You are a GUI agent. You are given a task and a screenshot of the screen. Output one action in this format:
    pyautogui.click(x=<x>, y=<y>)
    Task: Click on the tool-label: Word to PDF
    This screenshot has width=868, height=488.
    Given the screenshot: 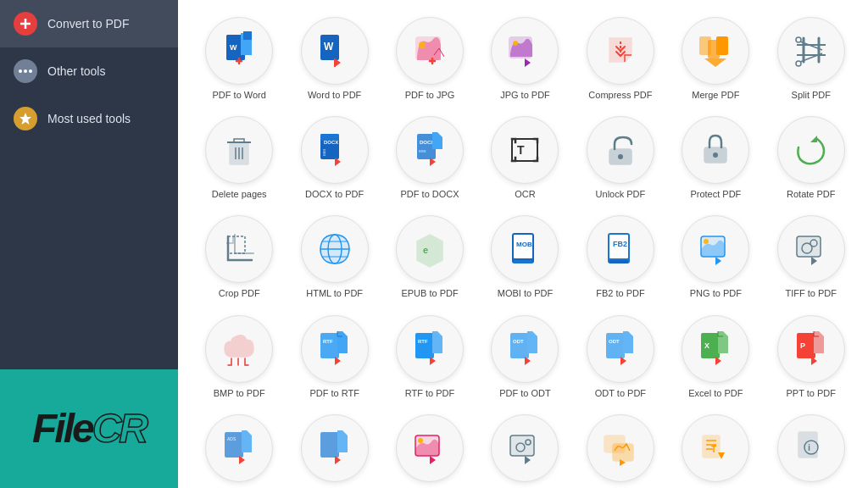 What is the action you would take?
    pyautogui.click(x=334, y=95)
    